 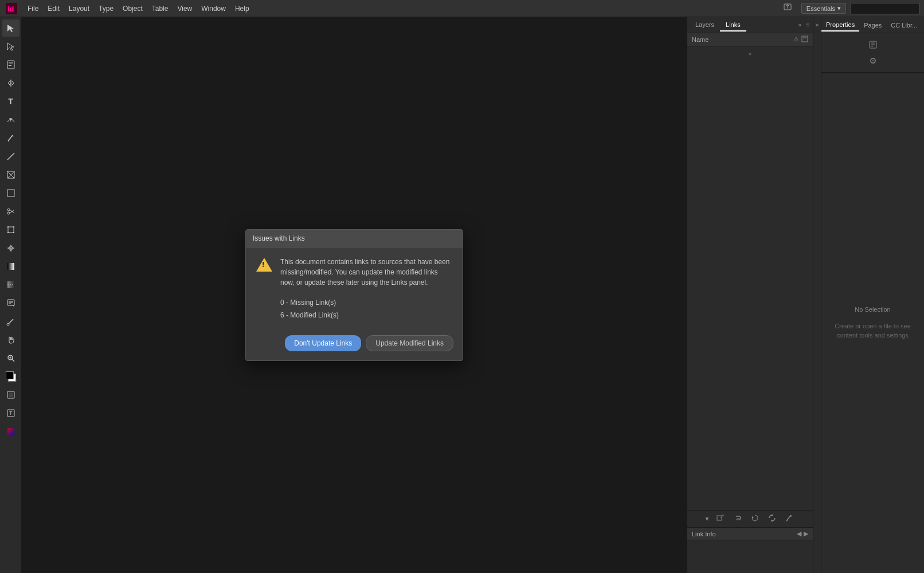 I want to click on tab-properties: Properties, so click(x=840, y=25).